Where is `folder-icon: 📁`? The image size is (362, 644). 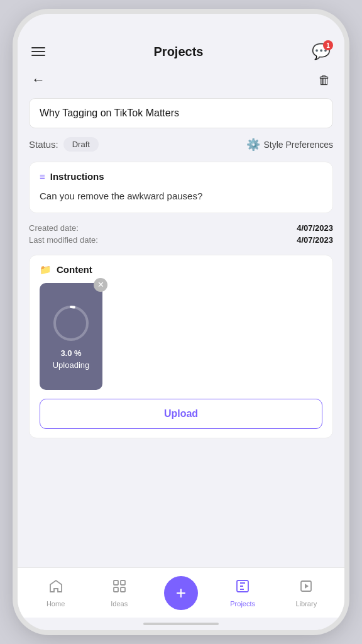 folder-icon: 📁 is located at coordinates (45, 270).